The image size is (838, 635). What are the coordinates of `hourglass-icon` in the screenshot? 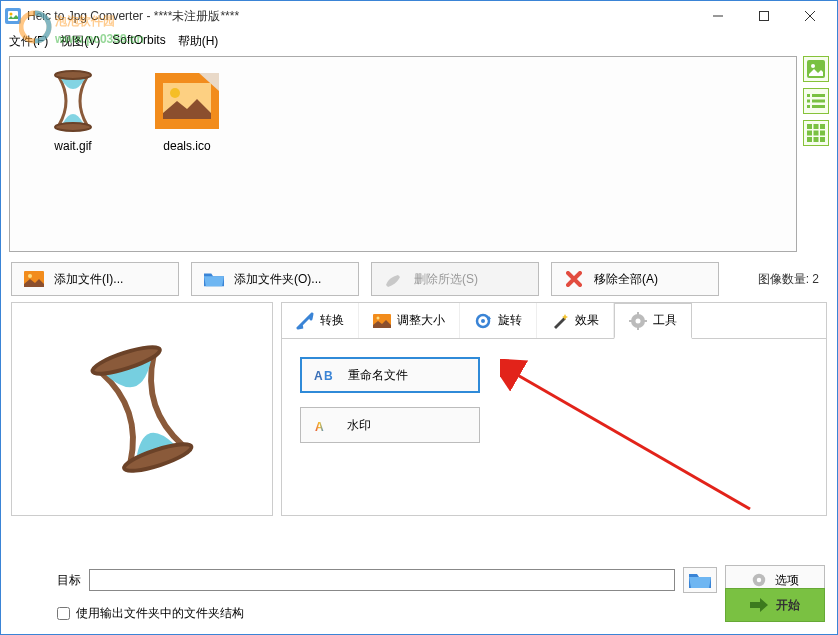 It's located at (73, 101).